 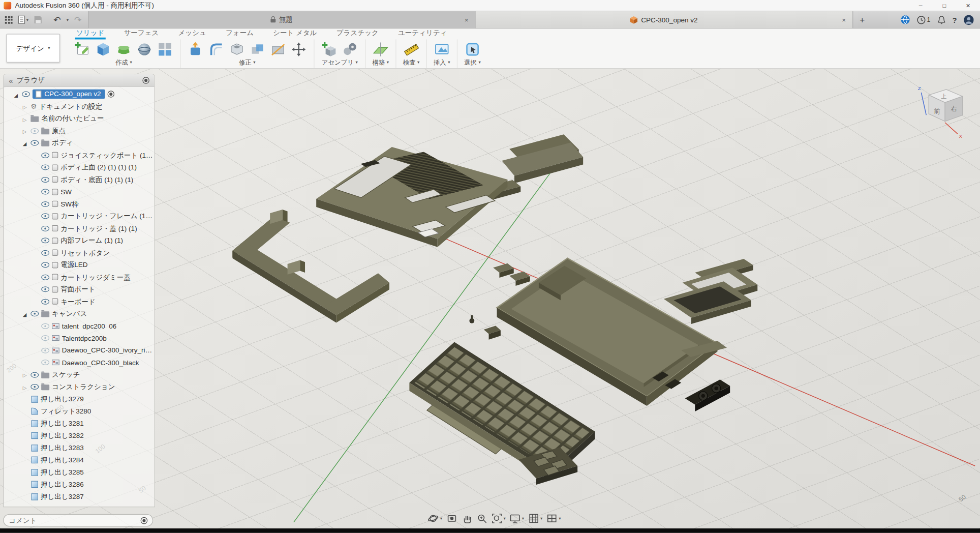 I want to click on tree-row-body: ボディ上面 (2) (1) (1) (1), so click(x=79, y=167).